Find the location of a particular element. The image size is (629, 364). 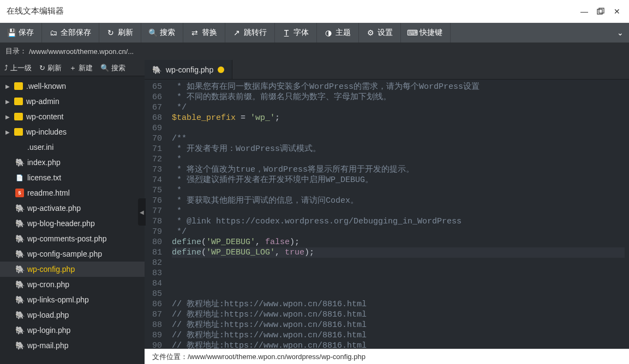

code-line: * 将这个值改为true，WordPress将显示所有用于开发的提示。 is located at coordinates (398, 170).